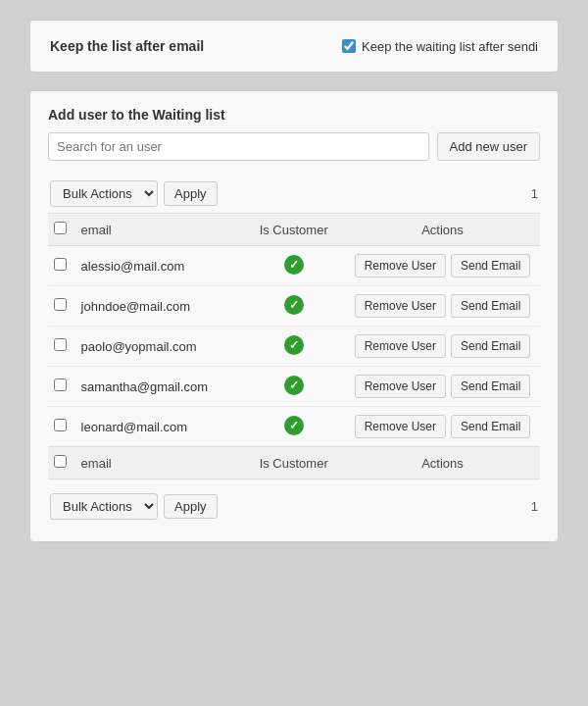  I want to click on col-header-is-customer: Is Customer, so click(294, 229).